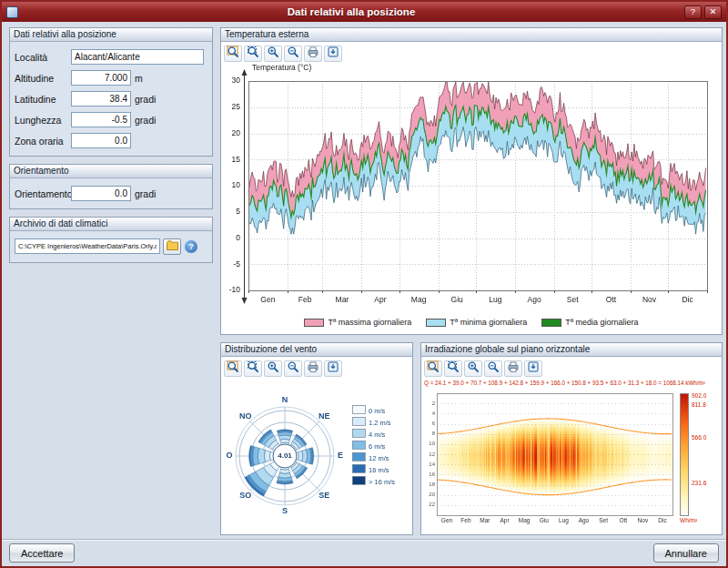 This screenshot has width=728, height=568. Describe the element at coordinates (43, 99) in the screenshot. I see `field-label: Latitudine` at that location.